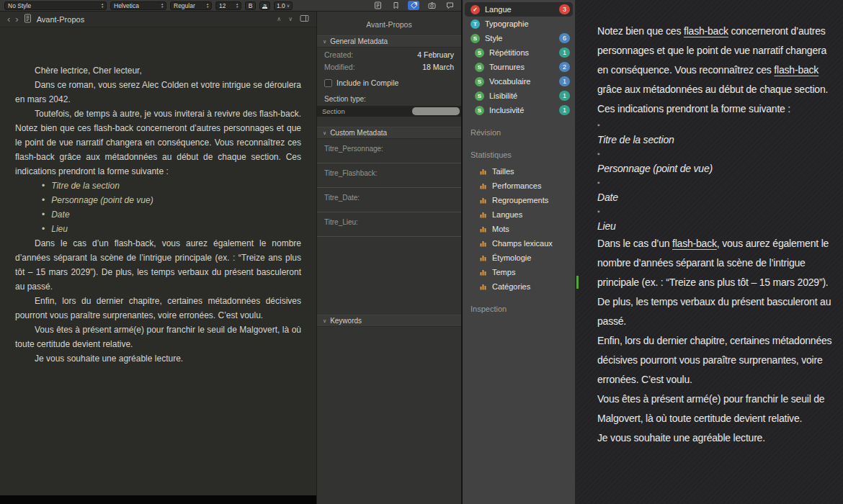  I want to click on nav-item-tournures: STournures2, so click(519, 67).